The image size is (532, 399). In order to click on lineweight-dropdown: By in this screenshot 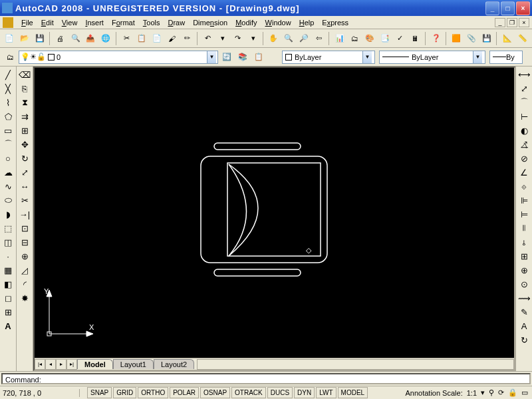, I will do `click(506, 57)`.